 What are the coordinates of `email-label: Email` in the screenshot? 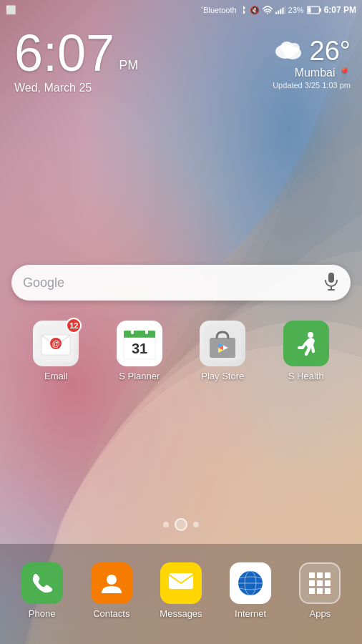 It's located at (56, 376).